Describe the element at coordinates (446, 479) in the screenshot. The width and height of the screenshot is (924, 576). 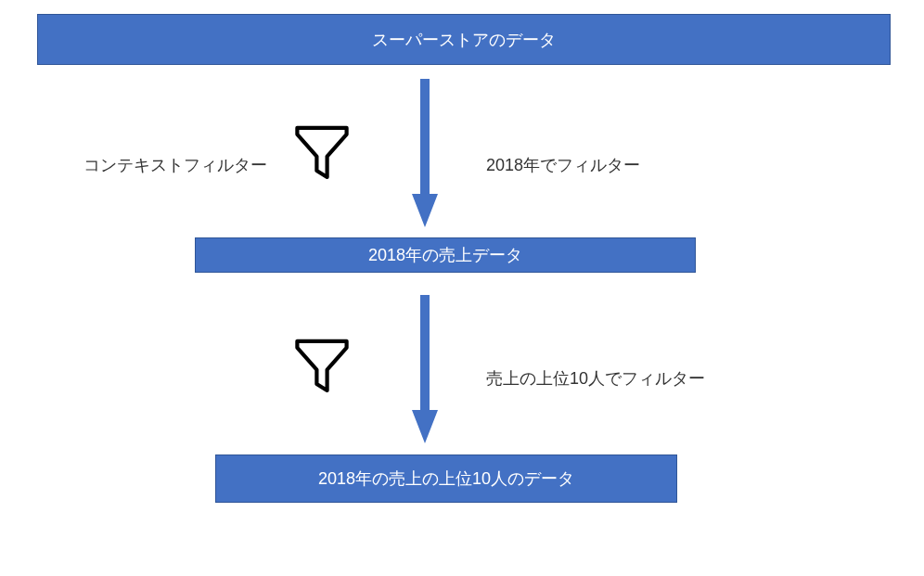
I see `result-box: 2018年の売上の上位10人のデータ` at that location.